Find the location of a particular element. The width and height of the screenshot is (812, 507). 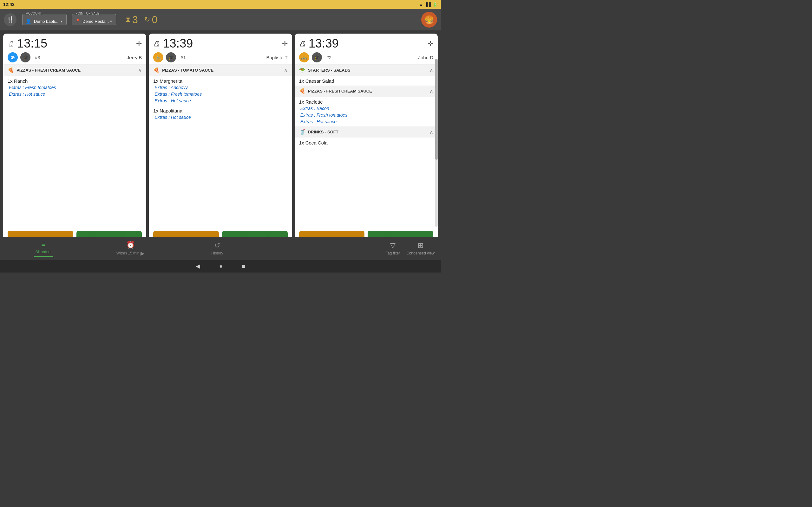

item-napolitana-name: 1x Napolitana is located at coordinates (220, 111).